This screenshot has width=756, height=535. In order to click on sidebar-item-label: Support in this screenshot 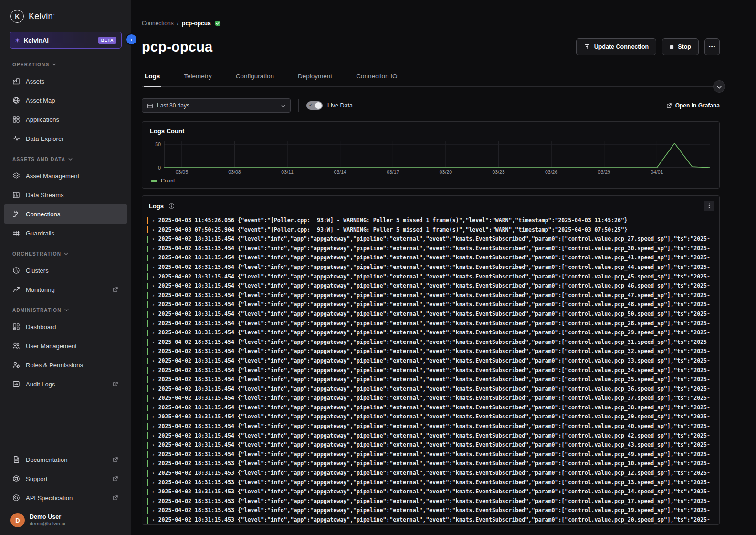, I will do `click(37, 479)`.